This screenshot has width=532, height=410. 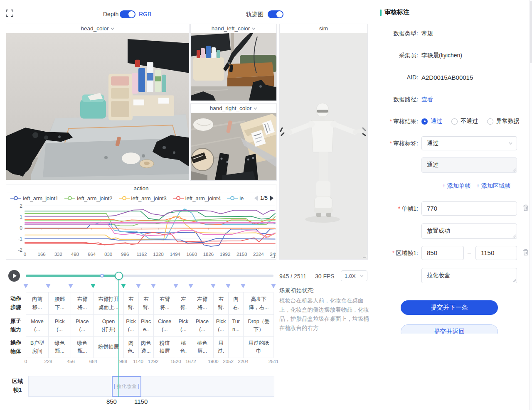 I want to click on result-radio-option: 异常数据, so click(x=503, y=121).